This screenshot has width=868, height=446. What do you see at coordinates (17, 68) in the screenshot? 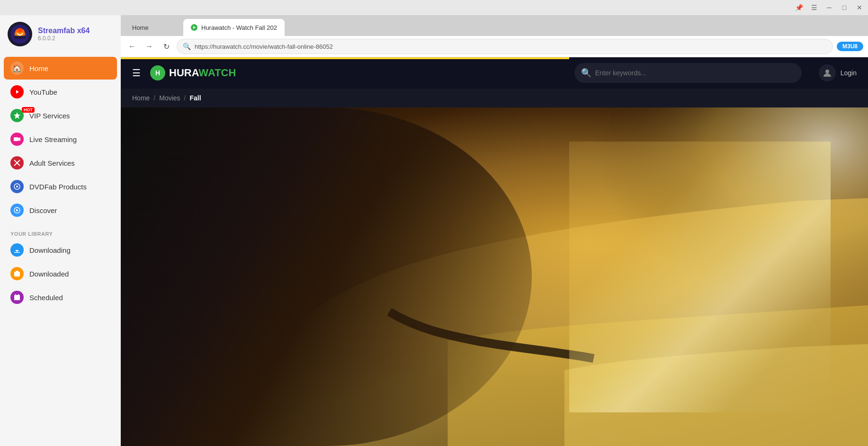
I see `home-icon: 🏠` at bounding box center [17, 68].